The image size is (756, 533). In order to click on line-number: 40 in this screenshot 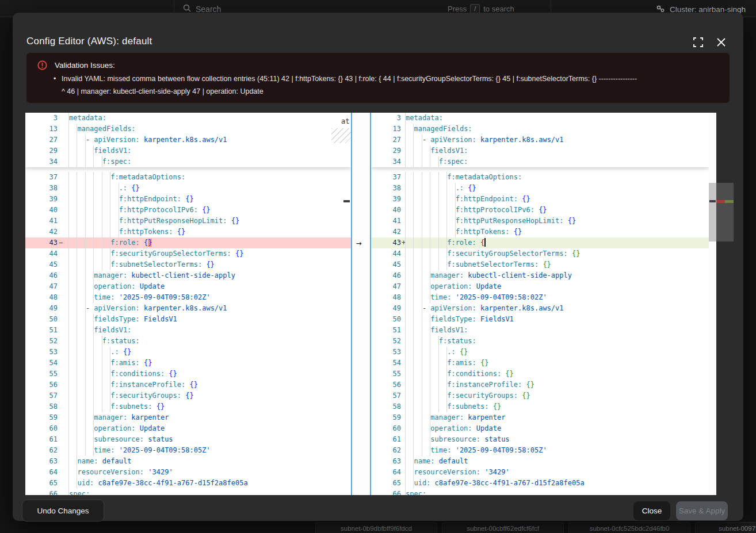, I will do `click(41, 210)`.